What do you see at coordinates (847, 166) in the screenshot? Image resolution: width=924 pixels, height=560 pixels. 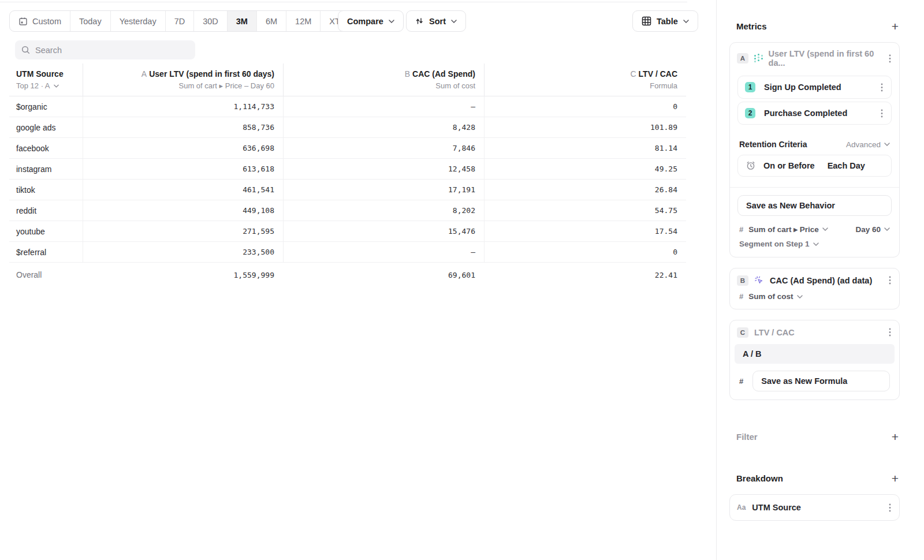 I see `timing-unit: Each Day` at bounding box center [847, 166].